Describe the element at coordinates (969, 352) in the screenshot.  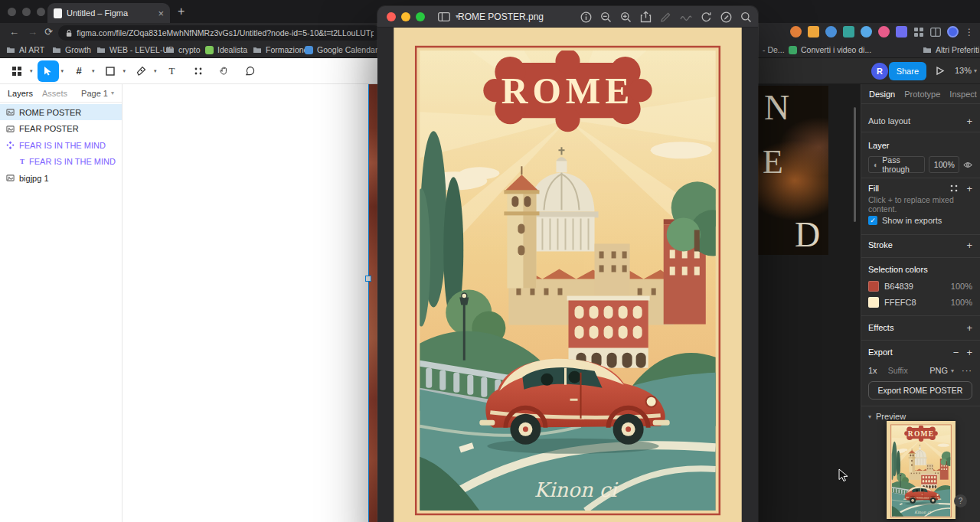
I see `add-export-icon: +` at that location.